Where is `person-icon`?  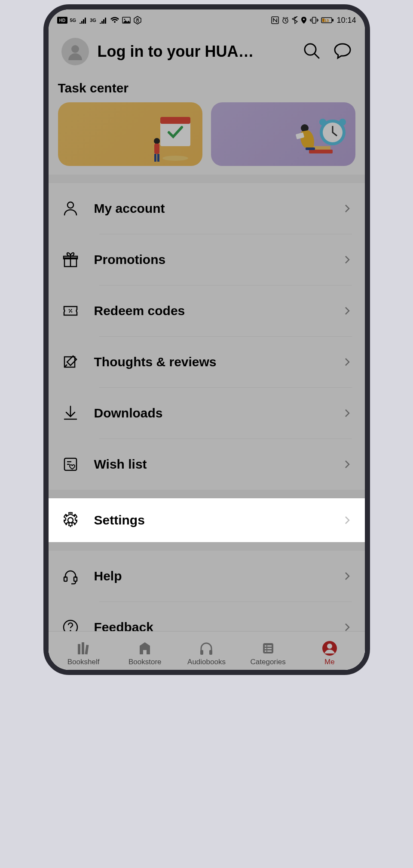
person-icon is located at coordinates (70, 209).